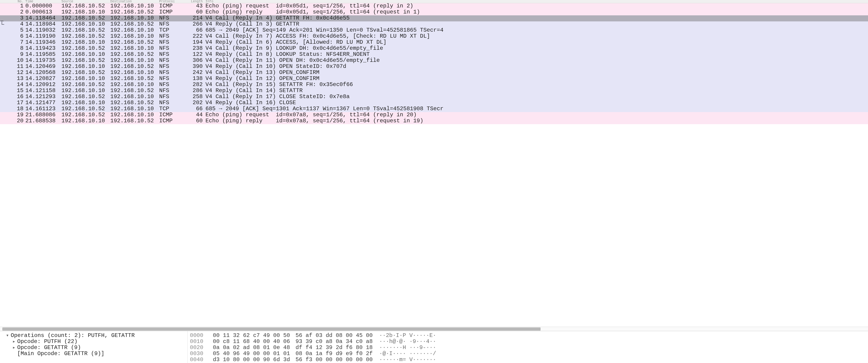 This screenshot has width=868, height=363. What do you see at coordinates (15, 18) in the screenshot?
I see `cell-no: 3` at bounding box center [15, 18].